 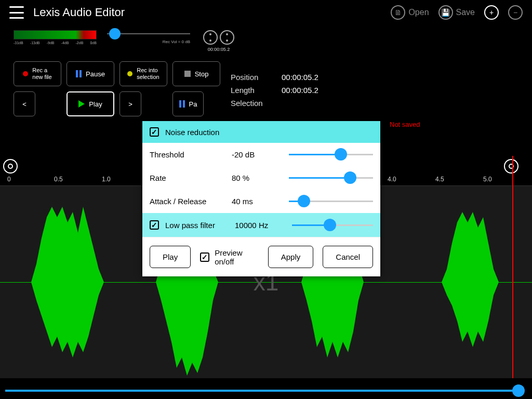 What do you see at coordinates (219, 41) in the screenshot?
I see `tape-reels: 00:00:05.2` at bounding box center [219, 41].